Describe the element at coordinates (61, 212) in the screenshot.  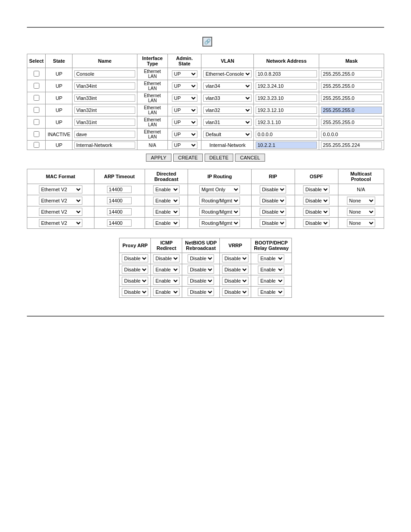
I see `ct1-row-2-mac: Ethernet V2Ethernet 802.3Ethernet SNAP` at that location.